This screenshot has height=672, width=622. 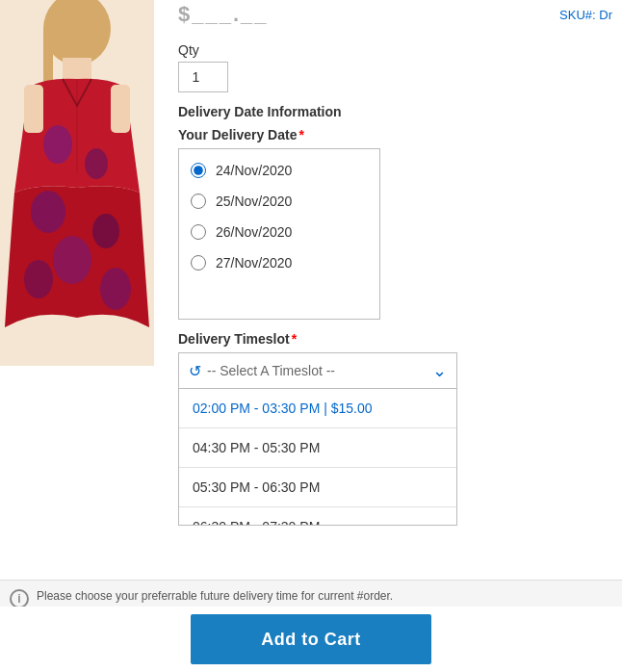 What do you see at coordinates (320, 371) in the screenshot?
I see `timeslot-placeholder: -- Select A Timeslot --` at bounding box center [320, 371].